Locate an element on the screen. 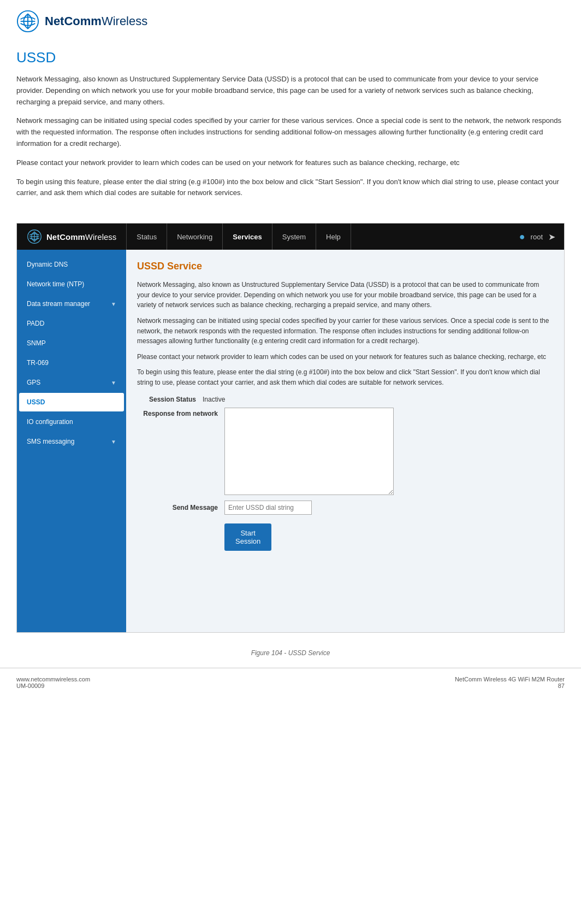 Image resolution: width=581 pixels, height=924 pixels. nav-logo-strong: NetComm is located at coordinates (66, 237).